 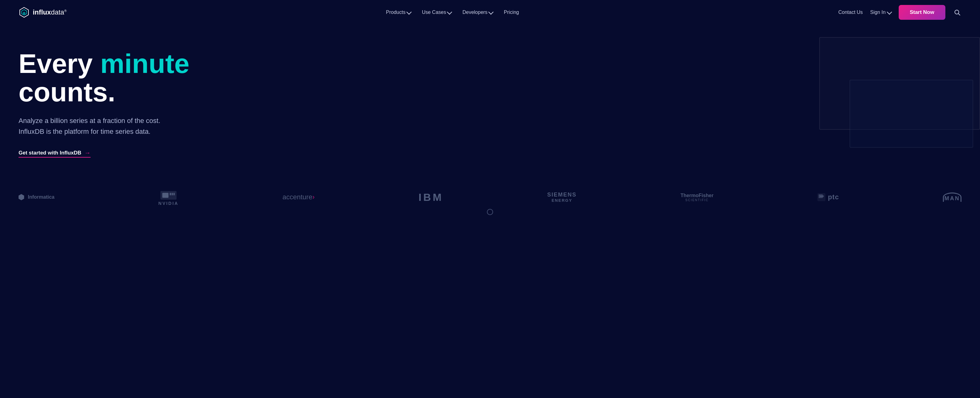 I want to click on logo-siemens: SIEMENS ENERGY, so click(x=562, y=197).